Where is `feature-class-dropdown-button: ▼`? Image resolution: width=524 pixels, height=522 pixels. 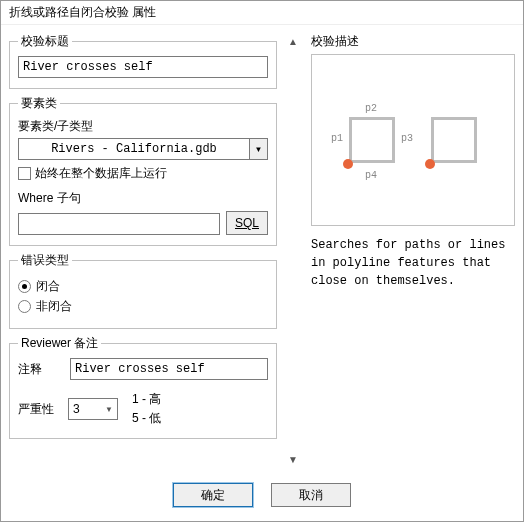 feature-class-dropdown-button: ▼ is located at coordinates (259, 149).